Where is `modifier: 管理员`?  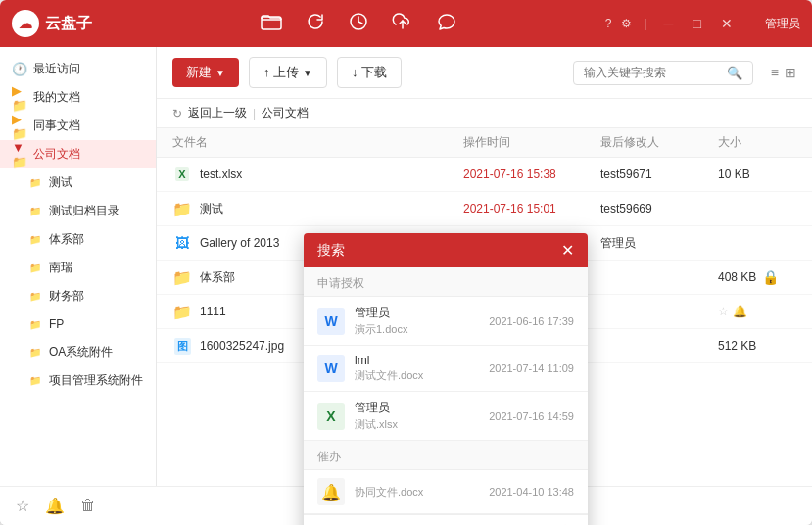 modifier: 管理员 is located at coordinates (659, 243).